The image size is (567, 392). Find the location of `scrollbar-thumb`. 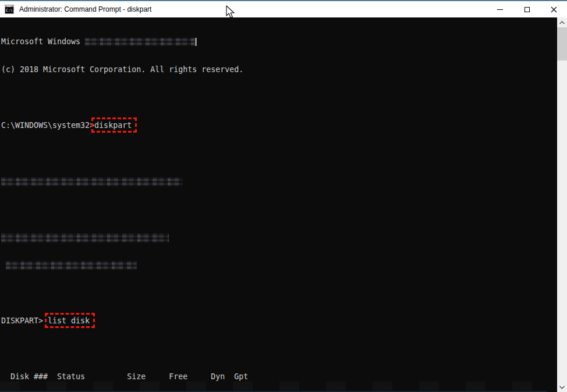

scrollbar-thumb is located at coordinates (562, 44).